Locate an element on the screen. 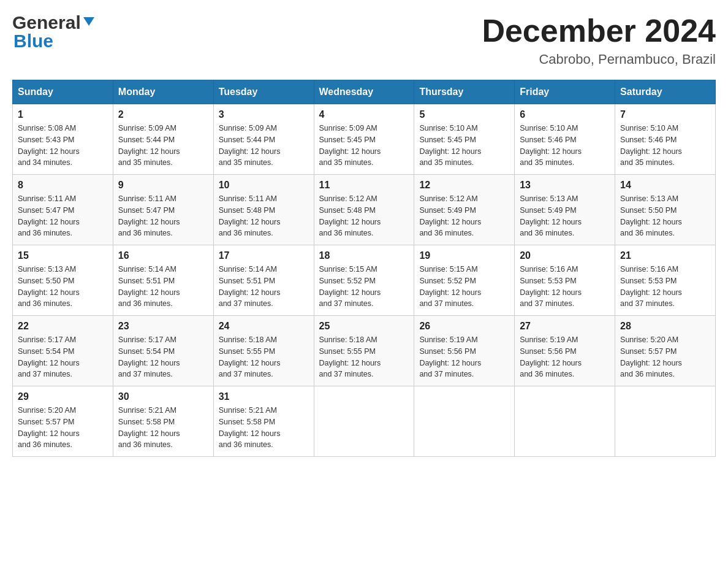 This screenshot has width=728, height=563. calendar-cell: 20Sunrise: 5:16 AMSunset: 5:53 PMDayligh… is located at coordinates (565, 281).